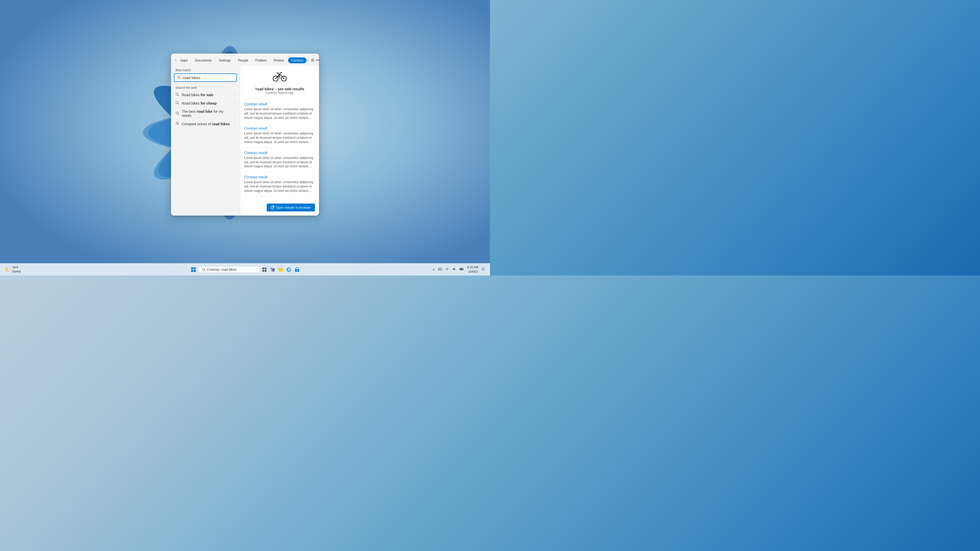 Image resolution: width=980 pixels, height=551 pixels. Describe the element at coordinates (280, 78) in the screenshot. I see `bike-icon` at that location.